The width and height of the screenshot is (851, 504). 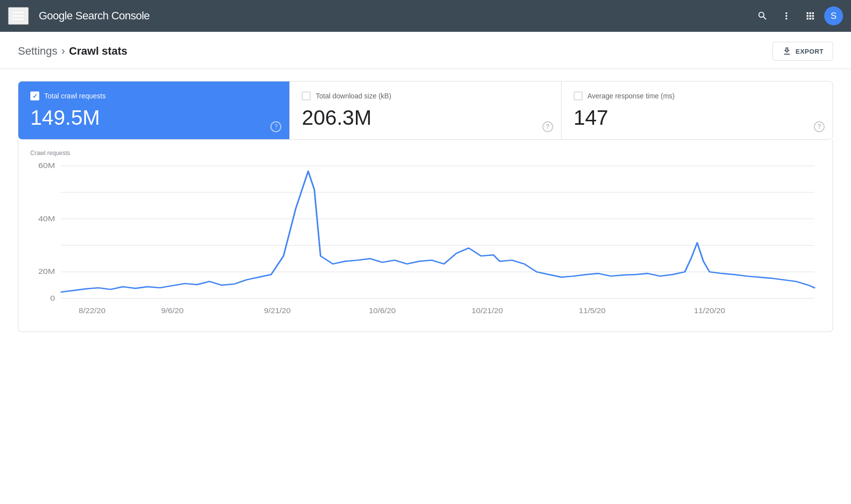 What do you see at coordinates (47, 165) in the screenshot?
I see `svg-text: 60M` at bounding box center [47, 165].